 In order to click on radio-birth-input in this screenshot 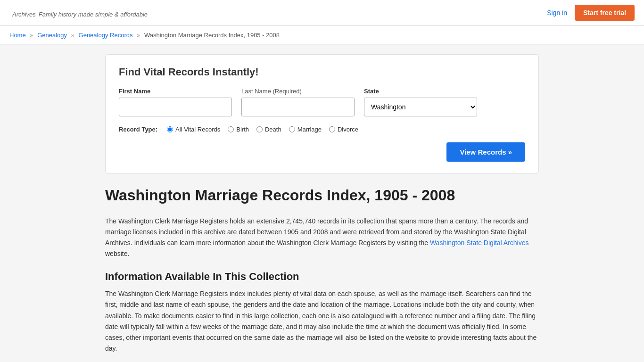, I will do `click(231, 129)`.